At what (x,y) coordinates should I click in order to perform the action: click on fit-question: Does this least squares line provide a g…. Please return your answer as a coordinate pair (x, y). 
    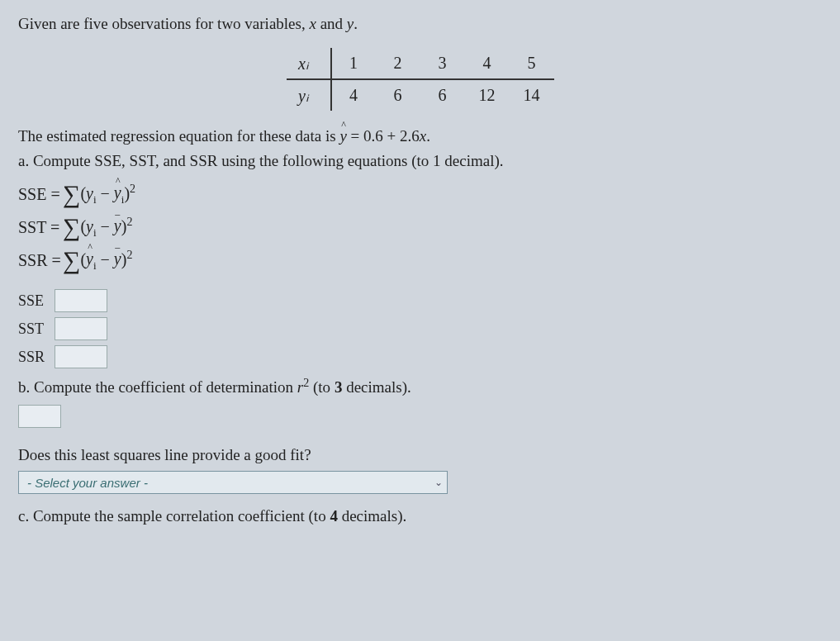
    Looking at the image, I should click on (420, 455).